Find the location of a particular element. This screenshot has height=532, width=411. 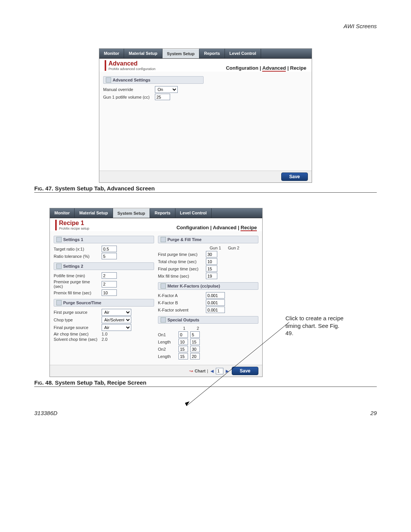

len1-2-input is located at coordinates (195, 342).